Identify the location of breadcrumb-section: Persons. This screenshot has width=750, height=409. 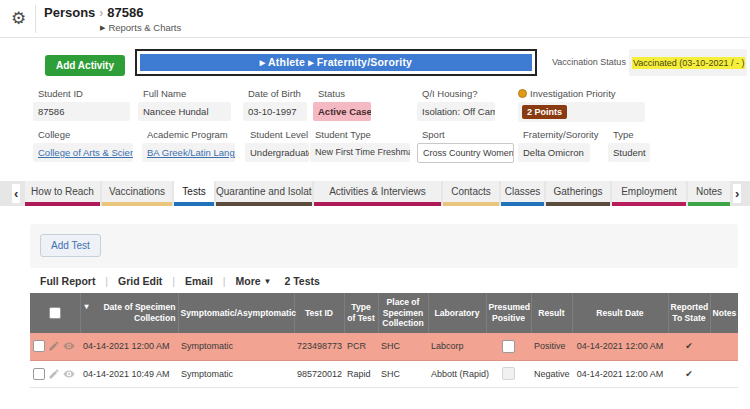
(70, 12).